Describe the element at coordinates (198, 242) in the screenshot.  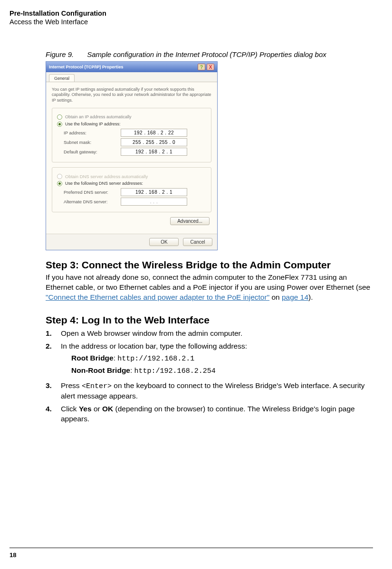
I see `cancel-button: Cancel` at that location.